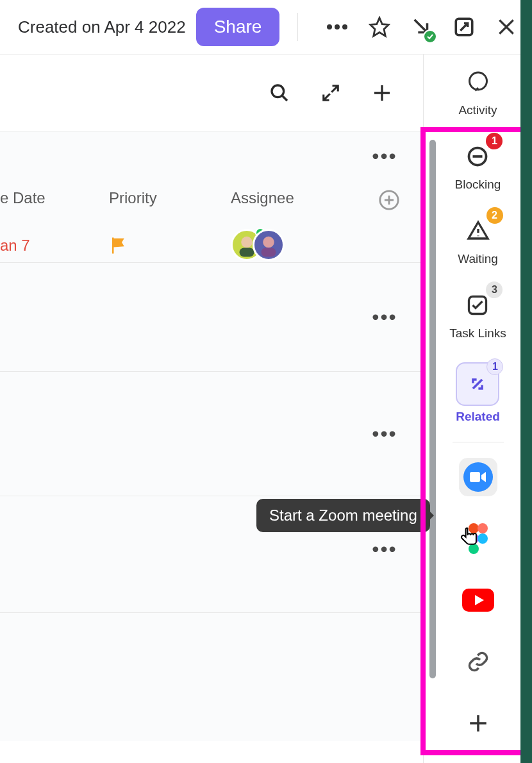 This screenshot has width=532, height=763. I want to click on star-icon, so click(379, 27).